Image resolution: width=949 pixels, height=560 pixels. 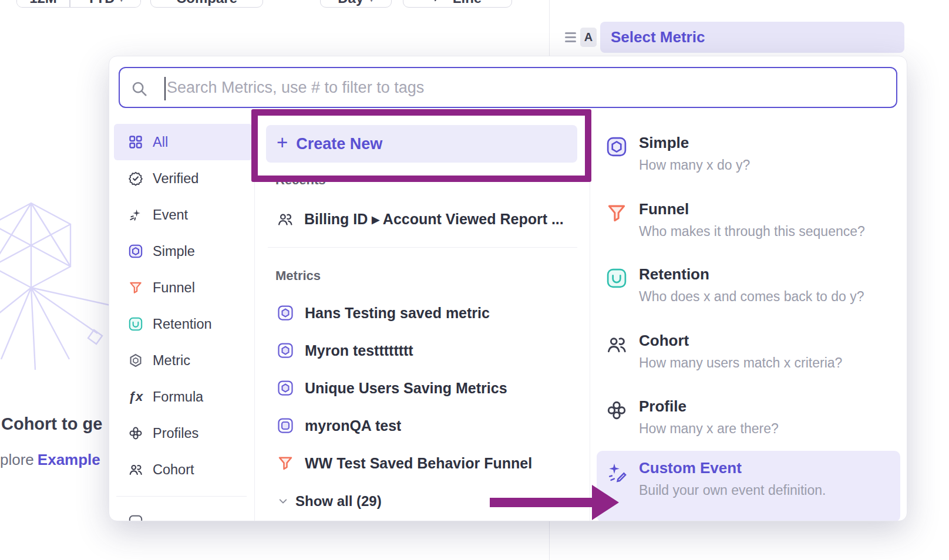 I want to click on metric-row-letter-badge: A, so click(x=588, y=38).